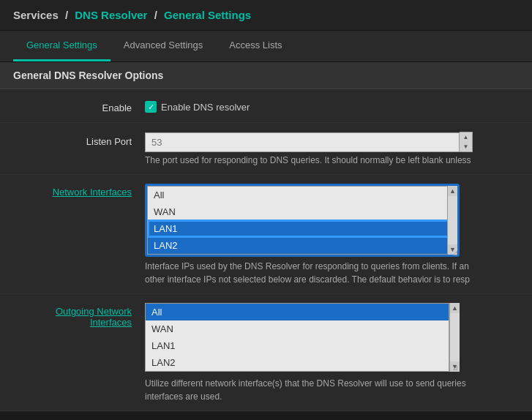  I want to click on tab-access-lists: Access Lists, so click(255, 46).